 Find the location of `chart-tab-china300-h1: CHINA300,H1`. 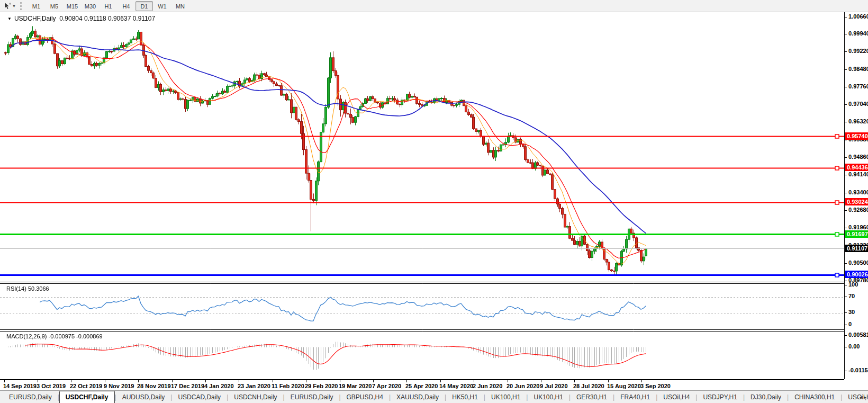

chart-tab-china300-h1: CHINA300,H1 is located at coordinates (815, 397).